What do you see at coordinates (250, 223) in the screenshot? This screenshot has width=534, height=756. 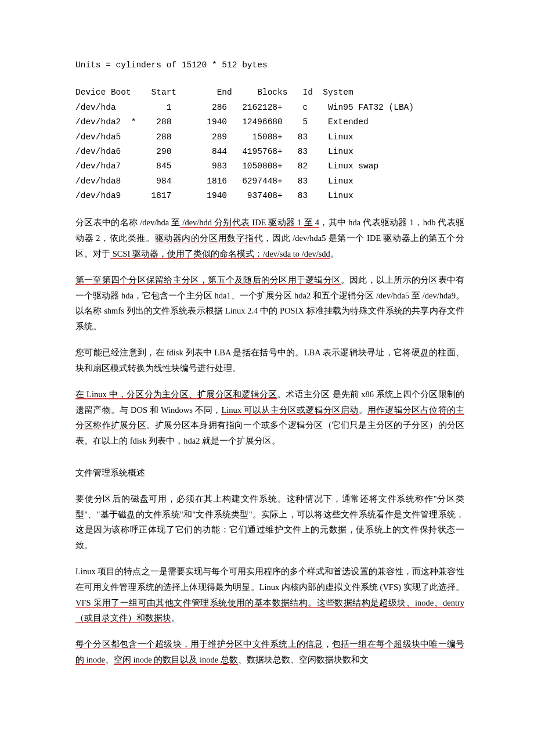 I see `underline-text: /dev/hdd 分别代表 IDE 驱动器 1 至 4` at bounding box center [250, 223].